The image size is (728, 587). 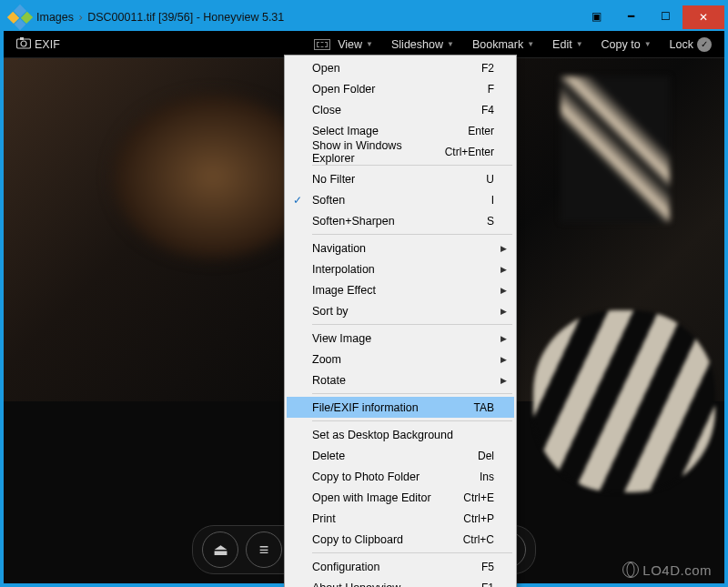 I want to click on menu-item-shortcut: TAB, so click(x=484, y=408).